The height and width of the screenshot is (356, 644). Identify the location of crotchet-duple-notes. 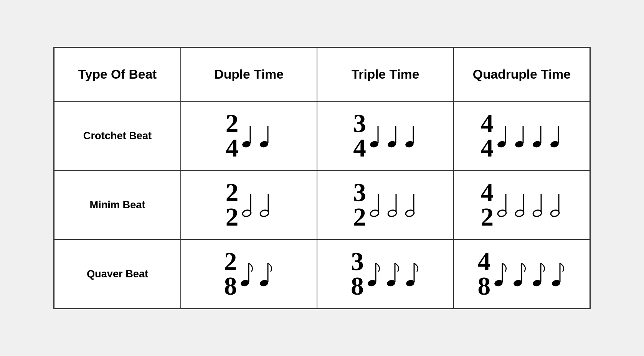
(257, 136).